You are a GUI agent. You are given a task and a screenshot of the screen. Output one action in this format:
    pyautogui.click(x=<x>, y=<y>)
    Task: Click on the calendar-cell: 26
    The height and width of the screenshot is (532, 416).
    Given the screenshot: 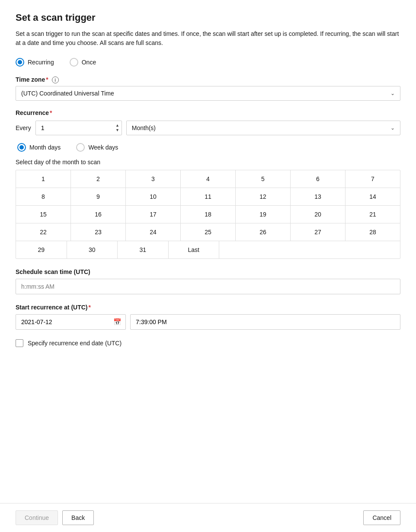 What is the action you would take?
    pyautogui.click(x=263, y=232)
    